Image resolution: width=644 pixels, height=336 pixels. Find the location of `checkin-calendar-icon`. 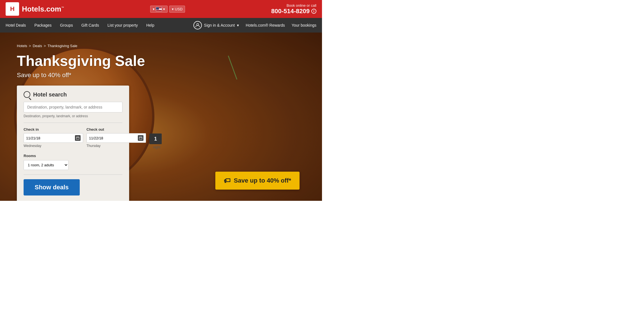

checkin-calendar-icon is located at coordinates (78, 138).